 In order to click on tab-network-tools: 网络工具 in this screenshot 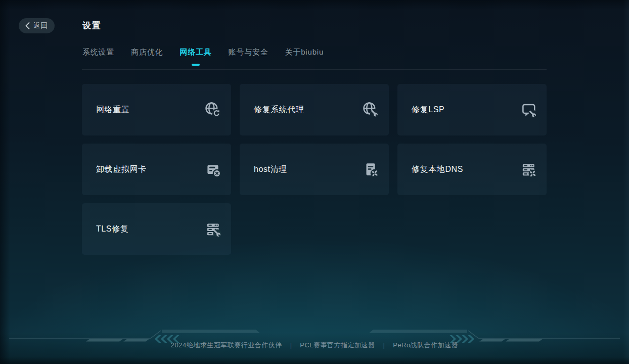, I will do `click(195, 54)`.